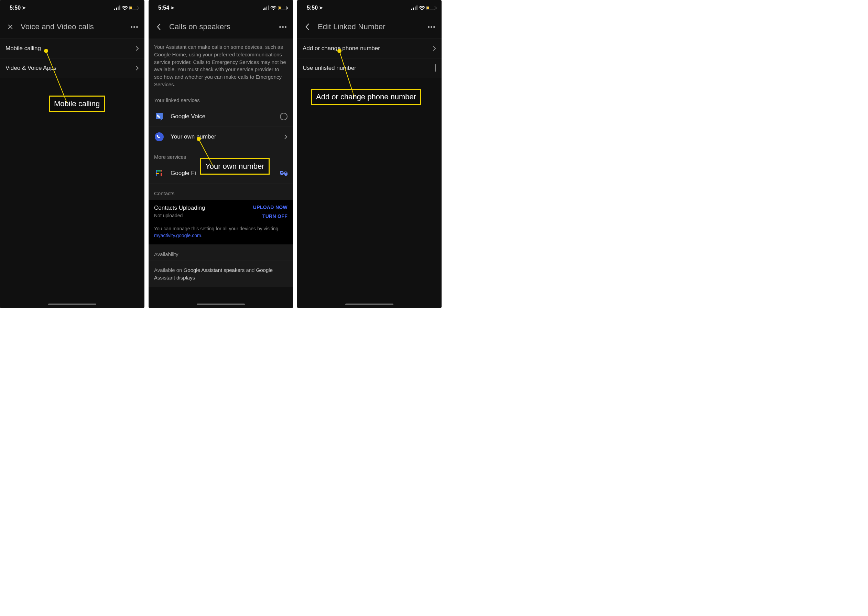 The height and width of the screenshot is (616, 868). What do you see at coordinates (159, 137) in the screenshot?
I see `phone-circle-icon` at bounding box center [159, 137].